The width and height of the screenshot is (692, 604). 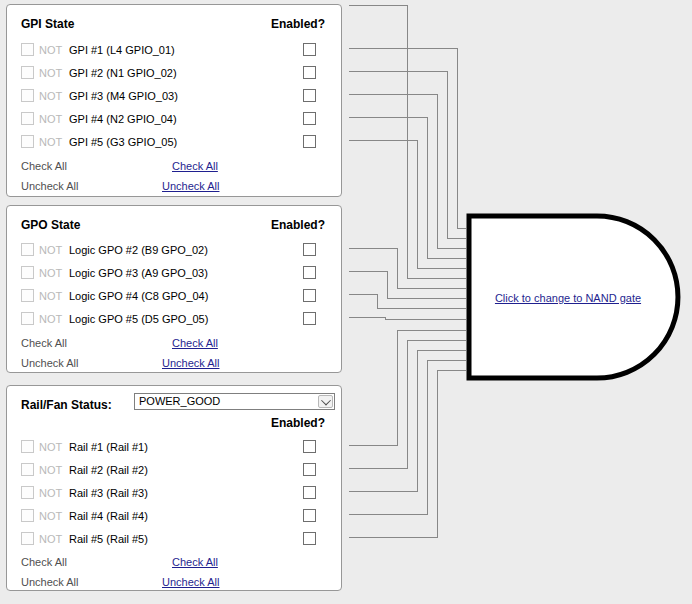 I want to click on change-gate-type-link: Click to change to NAND gate, so click(x=568, y=298).